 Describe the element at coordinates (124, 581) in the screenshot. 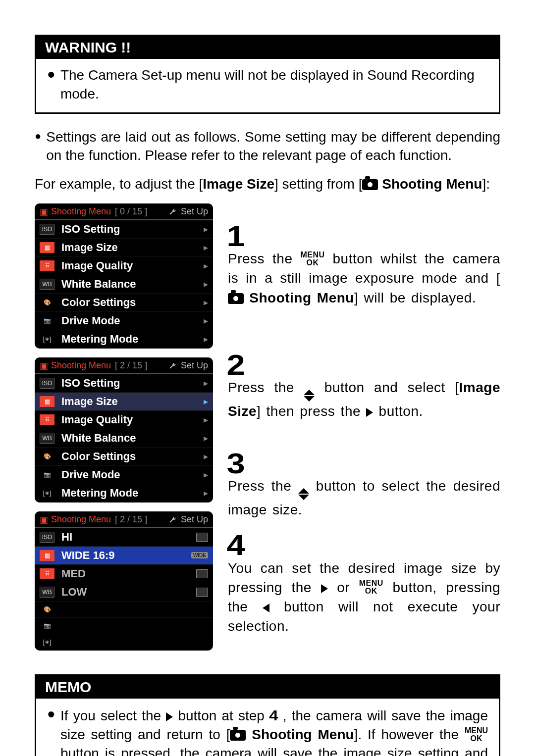

I see `menu-panel-3: ▣ Shooting Menu [ 2 / 15 ] Set Up ISOHI …` at that location.